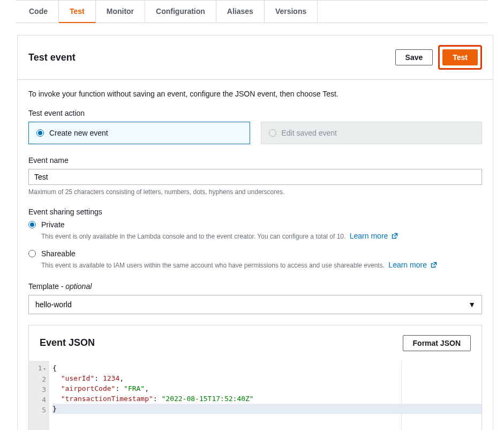  Describe the element at coordinates (273, 133) in the screenshot. I see `radio-disabled-icon` at that location.